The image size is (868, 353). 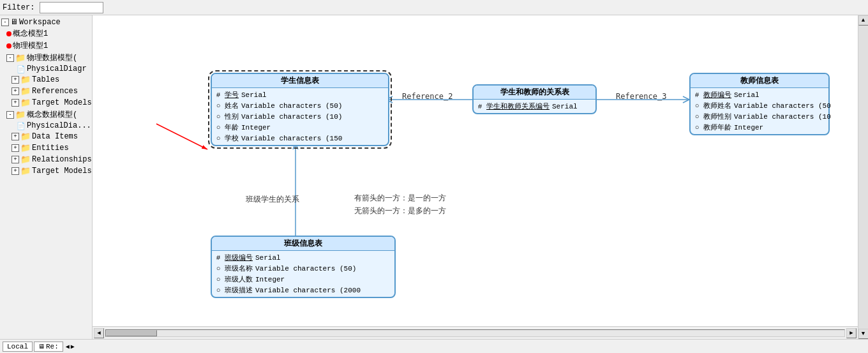 What do you see at coordinates (131, 333) in the screenshot?
I see `h-scrollbar-thumb` at bounding box center [131, 333].